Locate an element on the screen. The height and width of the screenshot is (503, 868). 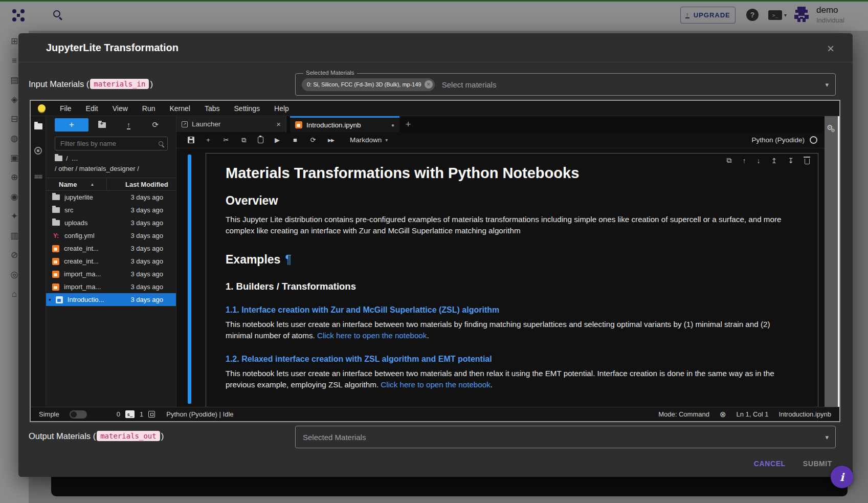
insert-cell-below-icon: ↧ is located at coordinates (791, 161).